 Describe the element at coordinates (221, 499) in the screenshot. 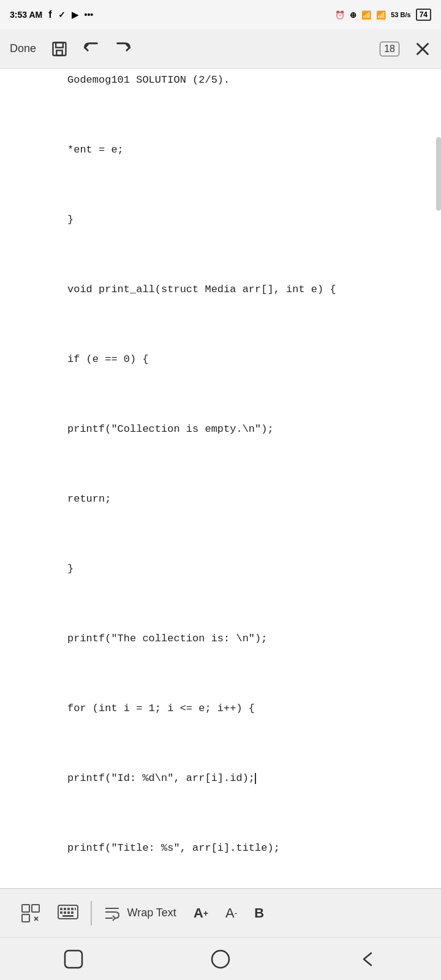

I see `code-line-13: return;` at that location.